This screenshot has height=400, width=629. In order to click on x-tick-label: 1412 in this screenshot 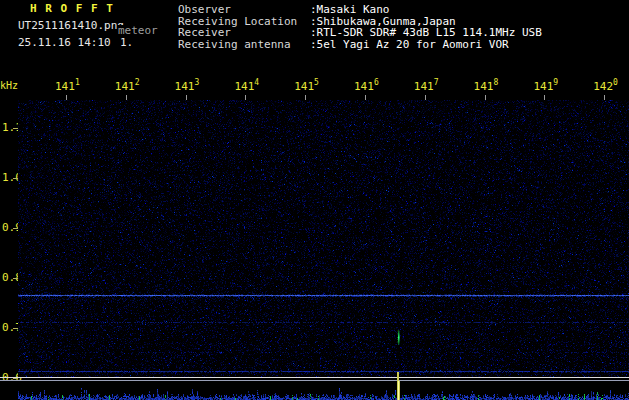, I will do `click(128, 87)`.